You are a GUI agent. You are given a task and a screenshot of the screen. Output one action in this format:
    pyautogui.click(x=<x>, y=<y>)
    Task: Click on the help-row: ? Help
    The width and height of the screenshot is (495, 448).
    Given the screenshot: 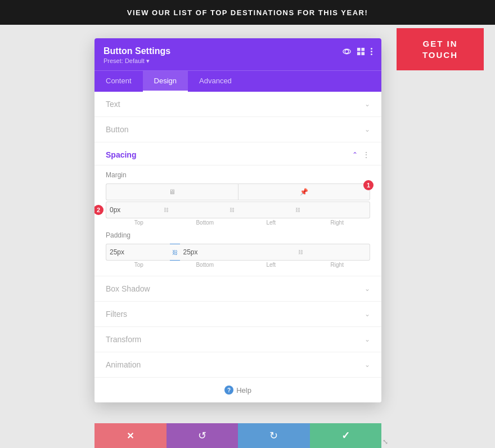 What is the action you would take?
    pyautogui.click(x=238, y=390)
    